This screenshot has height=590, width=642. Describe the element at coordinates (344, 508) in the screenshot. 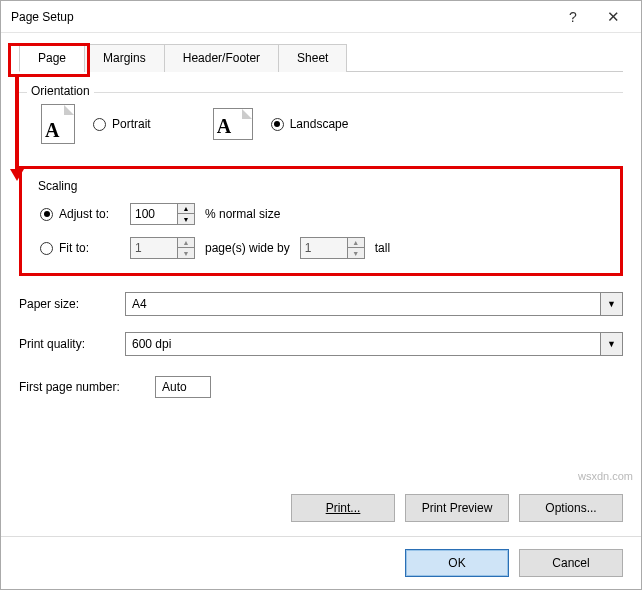

I see `print-button-label: Print...` at that location.